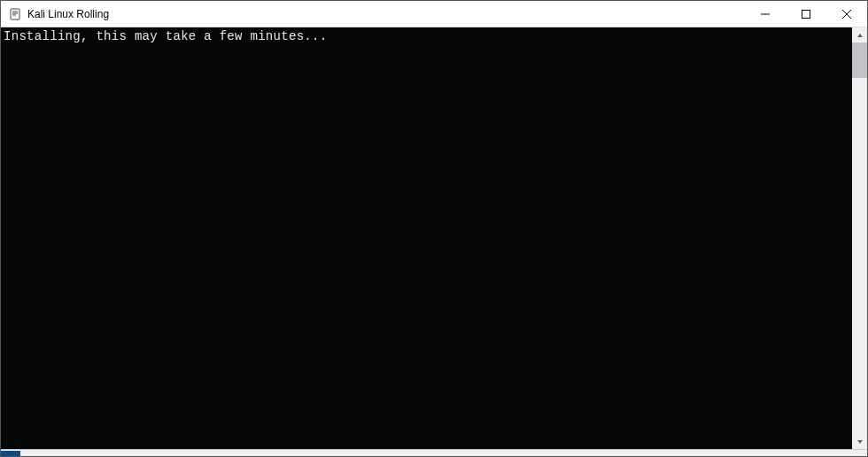 Image resolution: width=868 pixels, height=457 pixels. I want to click on maximize-button, so click(806, 14).